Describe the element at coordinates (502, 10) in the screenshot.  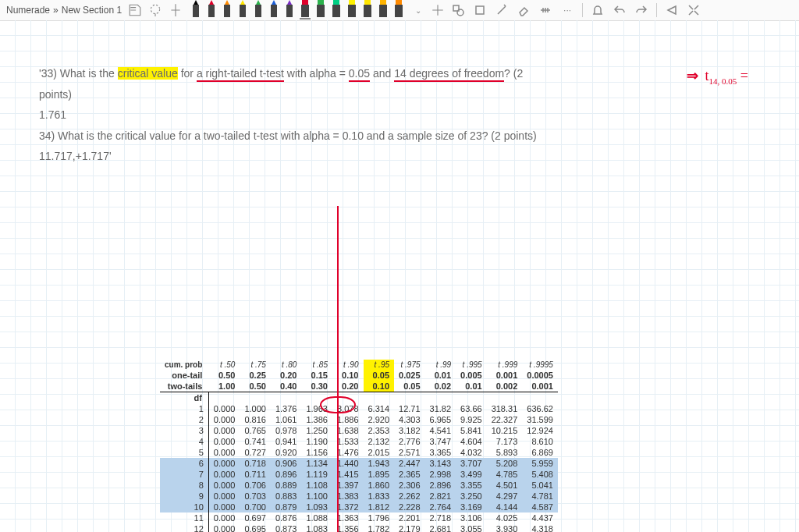
I see `magic-icon` at that location.